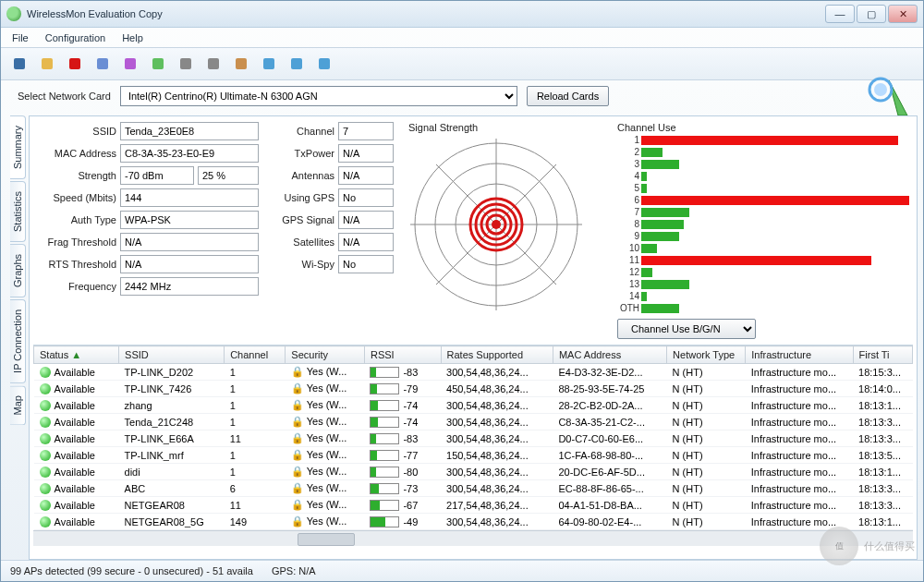 The height and width of the screenshot is (582, 924). I want to click on cell-rssi: -73, so click(410, 489).